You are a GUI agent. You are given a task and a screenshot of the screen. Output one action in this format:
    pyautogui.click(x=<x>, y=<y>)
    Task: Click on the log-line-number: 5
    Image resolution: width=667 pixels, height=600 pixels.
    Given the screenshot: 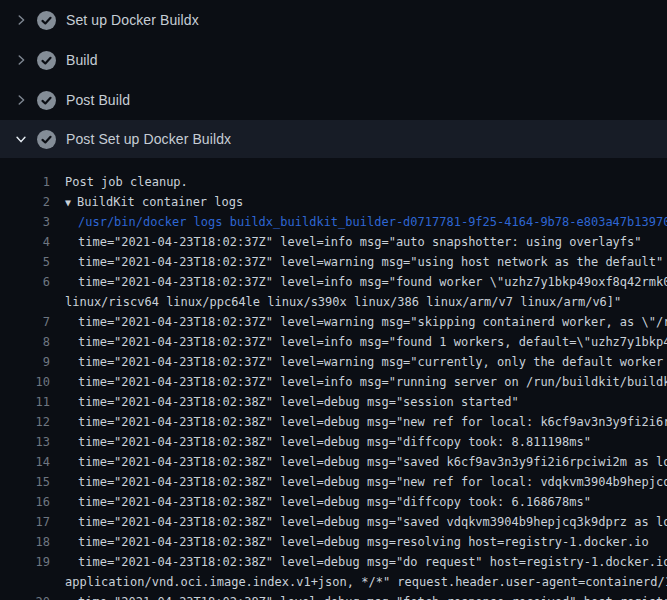 What is the action you would take?
    pyautogui.click(x=25, y=262)
    